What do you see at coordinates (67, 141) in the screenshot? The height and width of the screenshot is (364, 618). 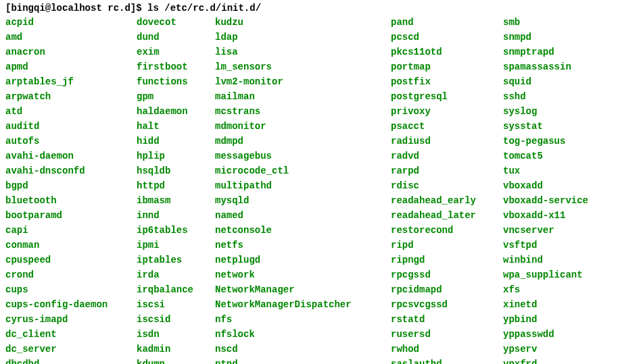 I see `ls-entry: autofs` at bounding box center [67, 141].